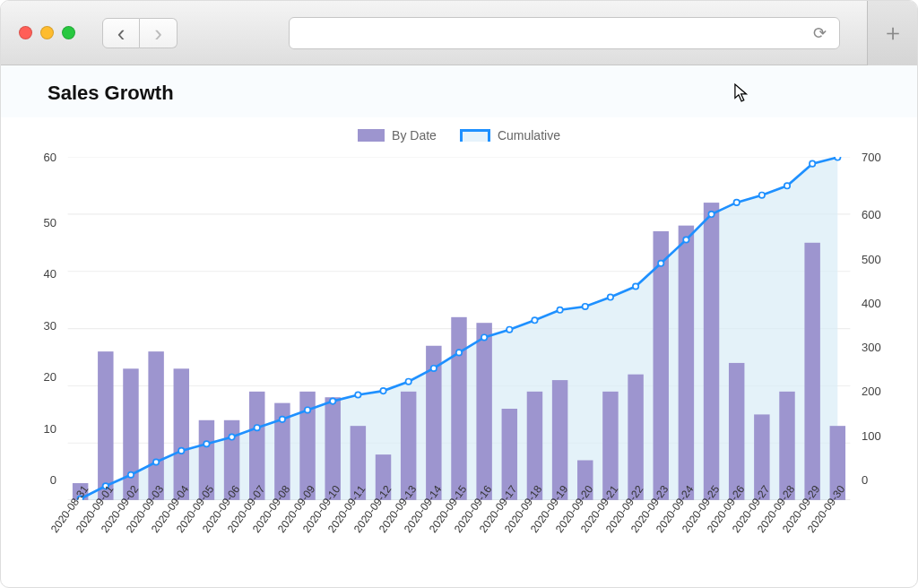 This screenshot has height=588, width=918. I want to click on legend-item-cumulative: Cumulative, so click(510, 135).